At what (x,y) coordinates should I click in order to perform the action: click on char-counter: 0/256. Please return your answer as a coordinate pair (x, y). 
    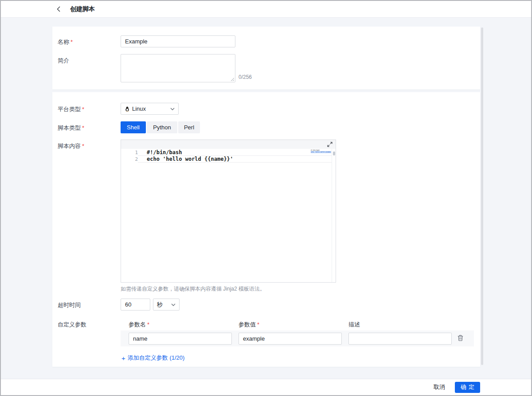
    Looking at the image, I should click on (245, 77).